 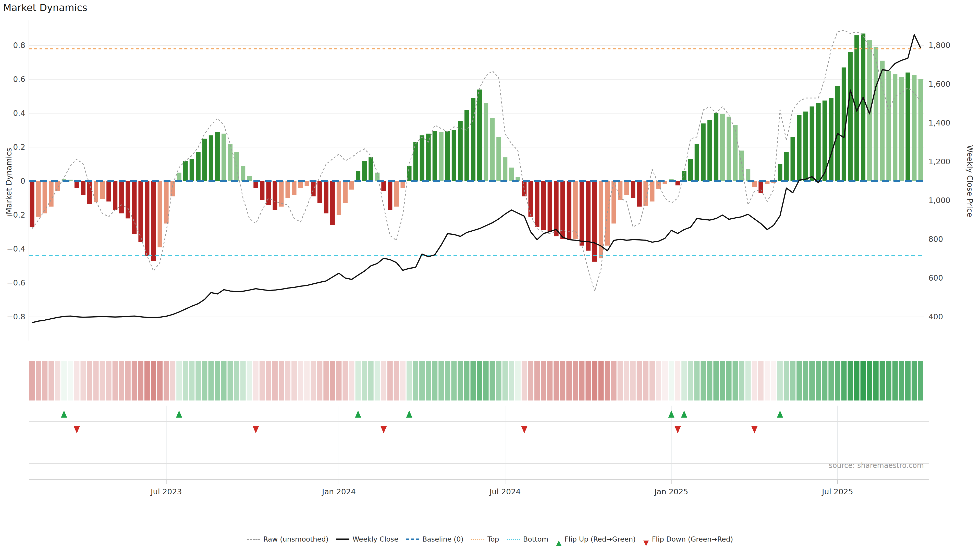 I want to click on legend-label: Raw (unsmoothed), so click(x=296, y=539).